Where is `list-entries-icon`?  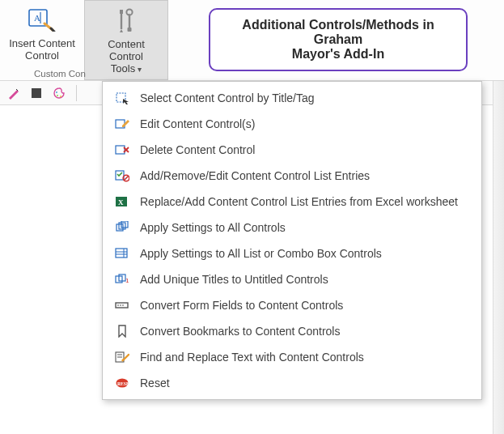 list-entries-icon is located at coordinates (122, 176).